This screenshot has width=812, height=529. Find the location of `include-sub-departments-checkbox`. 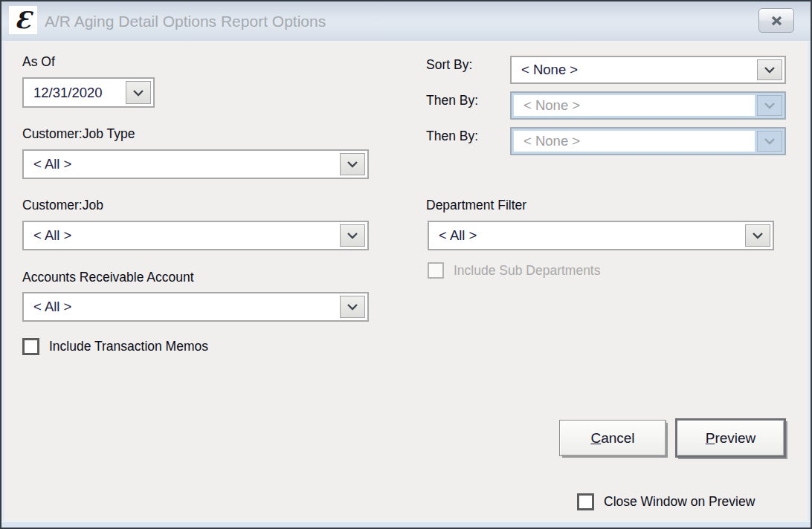

include-sub-departments-checkbox is located at coordinates (436, 270).